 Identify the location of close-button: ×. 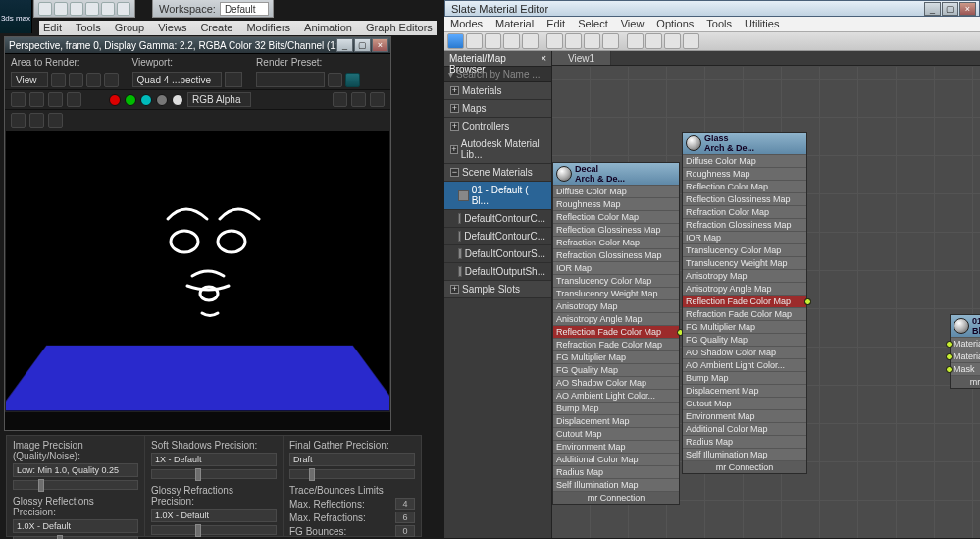
(381, 45).